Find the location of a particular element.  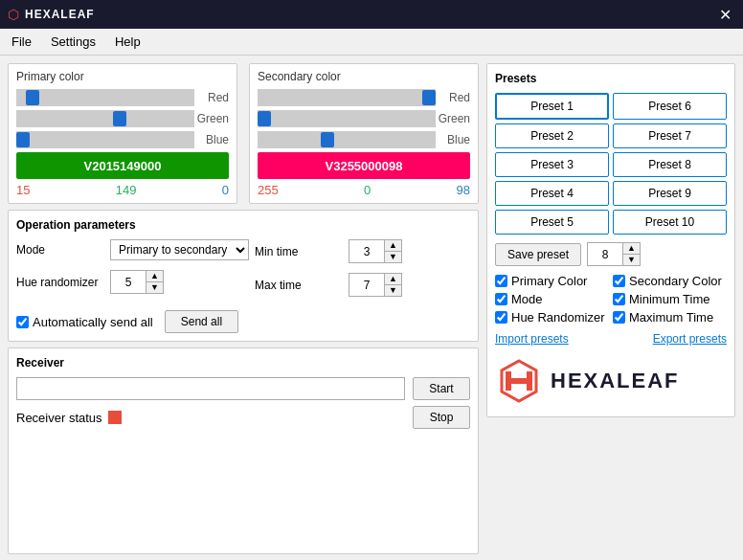

primary-green-label: Green is located at coordinates (212, 119).